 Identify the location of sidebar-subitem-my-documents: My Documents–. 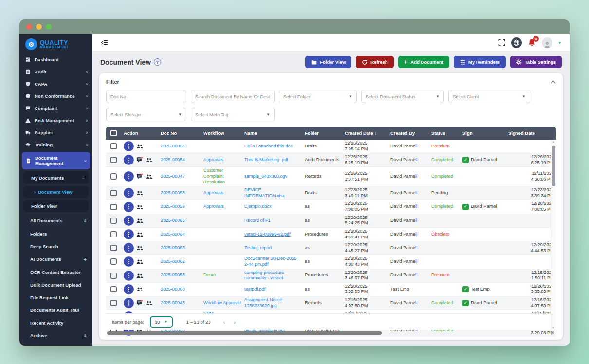
(56, 178).